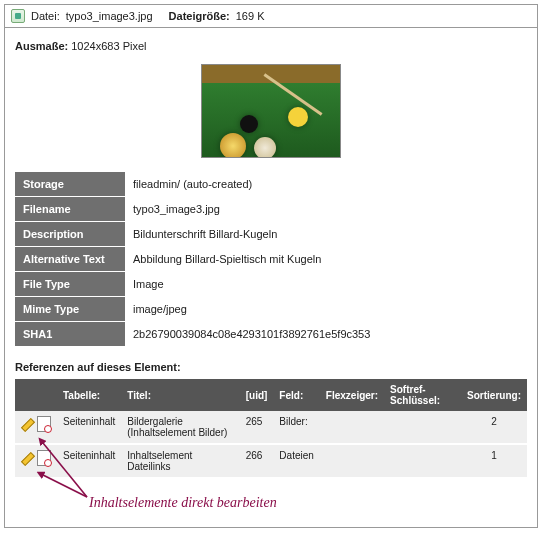 This screenshot has width=542, height=559. Describe the element at coordinates (200, 16) in the screenshot. I see `size-label: Dateigröße:` at that location.